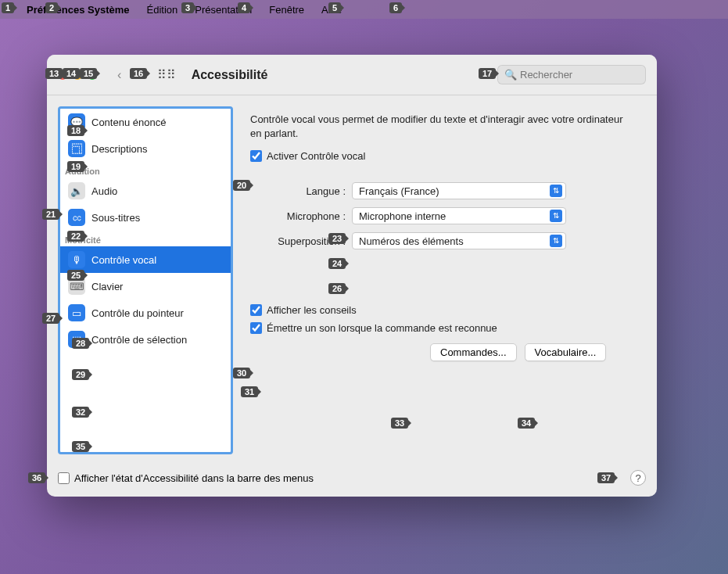 The image size is (728, 574). Describe the element at coordinates (352, 481) in the screenshot. I see `footer: Afficher l'état d'Accessibilité dans la …` at that location.